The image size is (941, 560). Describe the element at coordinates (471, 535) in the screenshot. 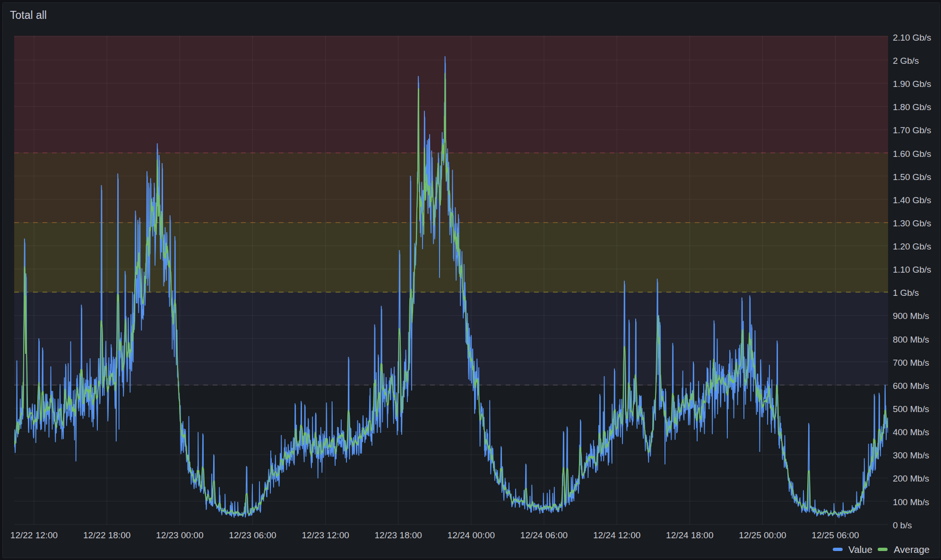

I see `svg-text: 12/24 00:00` at that location.